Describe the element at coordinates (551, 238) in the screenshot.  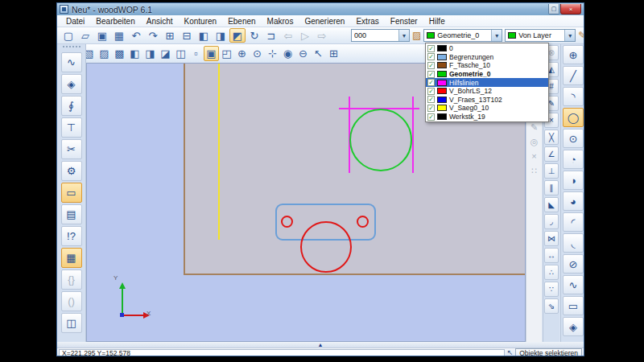
I see `mirror-button: ⋈` at that location.